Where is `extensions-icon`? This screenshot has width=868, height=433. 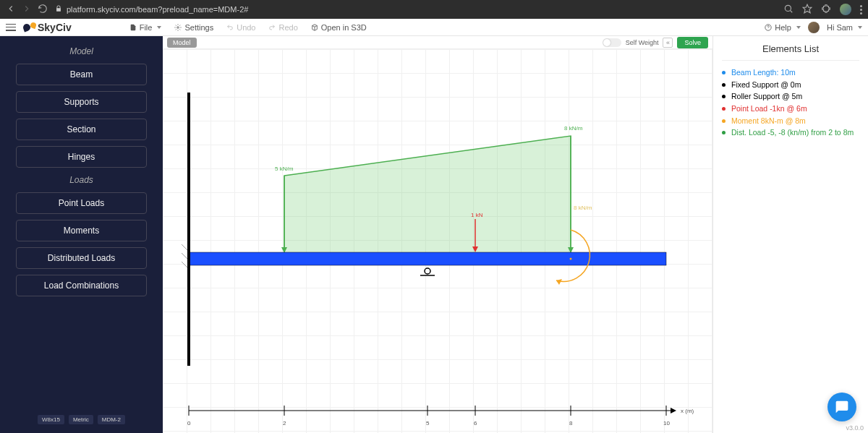
extensions-icon is located at coordinates (826, 9).